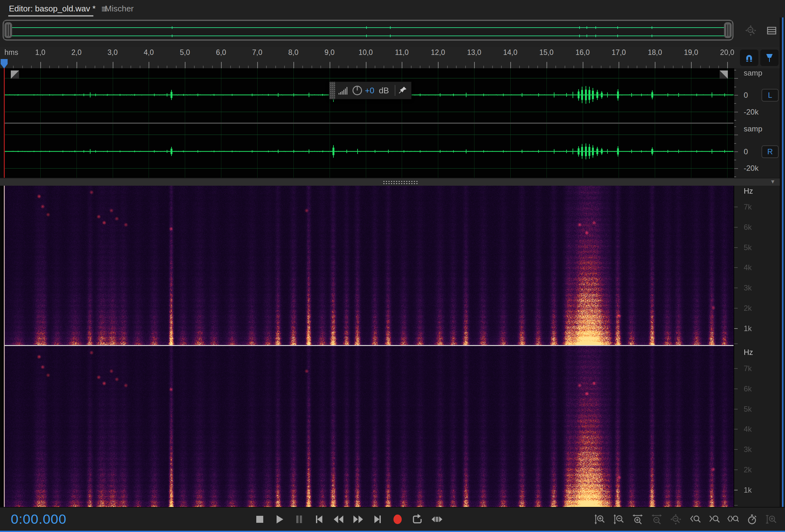  I want to click on record-button, so click(398, 519).